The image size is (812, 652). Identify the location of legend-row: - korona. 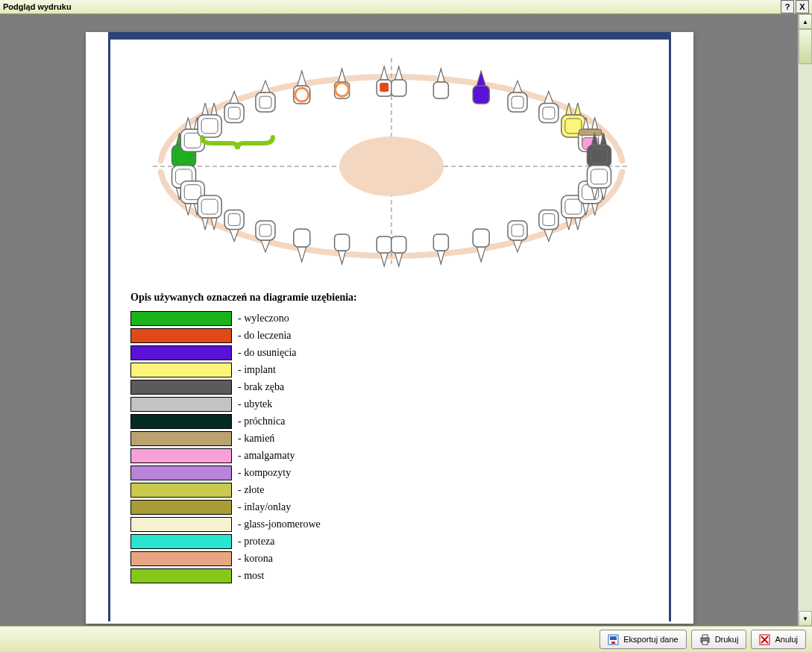
(317, 558).